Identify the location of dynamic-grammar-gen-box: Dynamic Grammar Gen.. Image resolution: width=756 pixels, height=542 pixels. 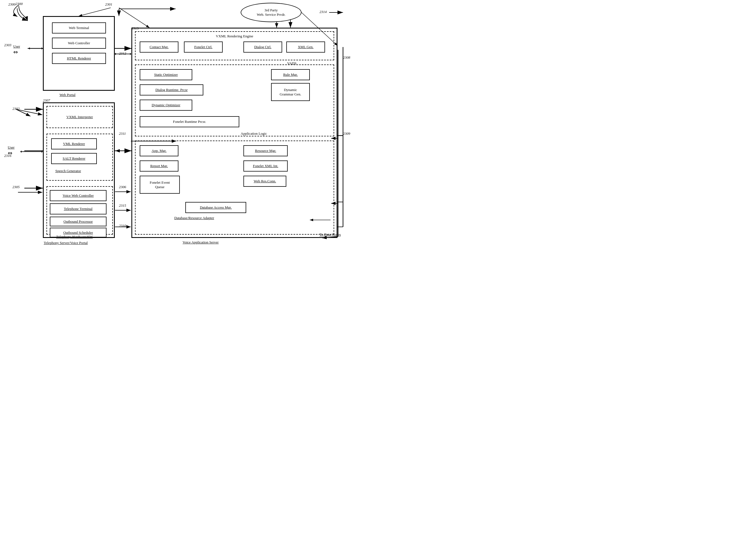
(290, 92).